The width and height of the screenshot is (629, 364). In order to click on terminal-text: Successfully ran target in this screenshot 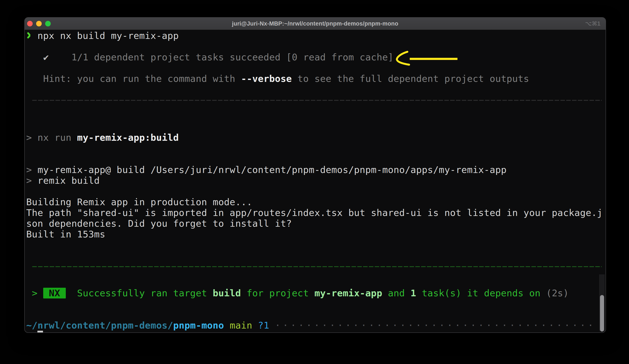, I will do `click(139, 293)`.